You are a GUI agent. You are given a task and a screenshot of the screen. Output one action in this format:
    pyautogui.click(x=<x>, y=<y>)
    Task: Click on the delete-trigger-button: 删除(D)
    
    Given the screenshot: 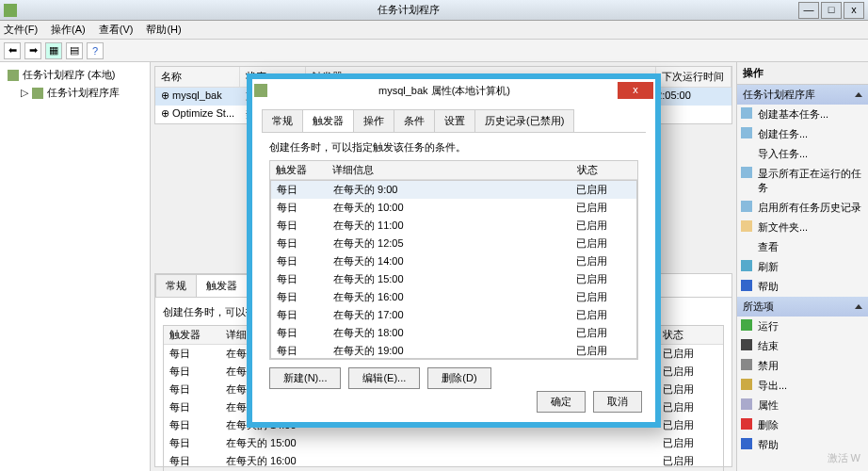 What is the action you would take?
    pyautogui.click(x=459, y=379)
    